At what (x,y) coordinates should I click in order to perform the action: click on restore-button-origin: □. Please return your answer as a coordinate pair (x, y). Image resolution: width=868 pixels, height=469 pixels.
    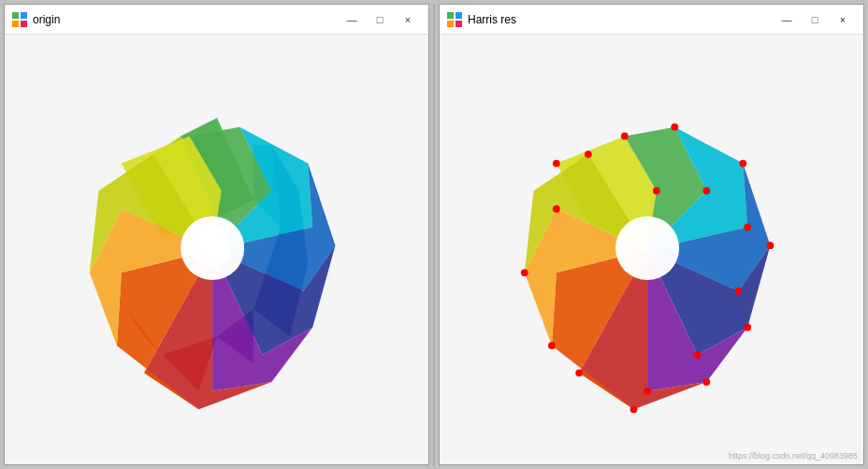
    Looking at the image, I should click on (380, 20).